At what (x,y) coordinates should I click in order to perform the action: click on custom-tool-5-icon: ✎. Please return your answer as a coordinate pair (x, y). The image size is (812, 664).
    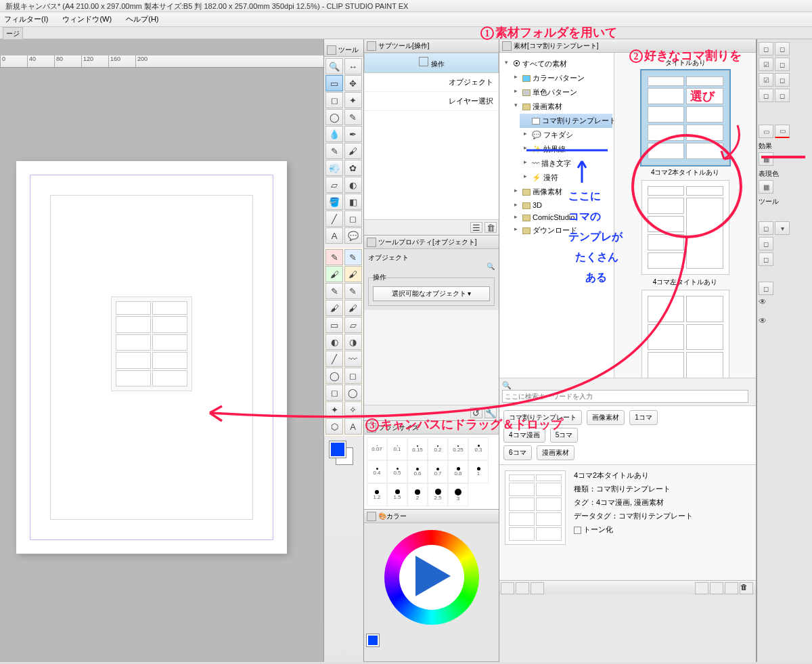
    Looking at the image, I should click on (334, 291).